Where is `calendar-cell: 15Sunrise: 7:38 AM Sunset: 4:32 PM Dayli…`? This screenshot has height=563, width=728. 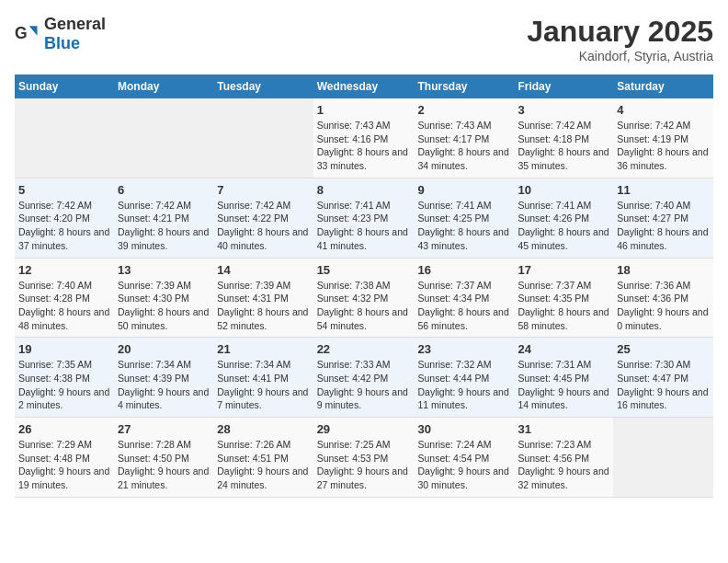 calendar-cell: 15Sunrise: 7:38 AM Sunset: 4:32 PM Dayli… is located at coordinates (364, 298).